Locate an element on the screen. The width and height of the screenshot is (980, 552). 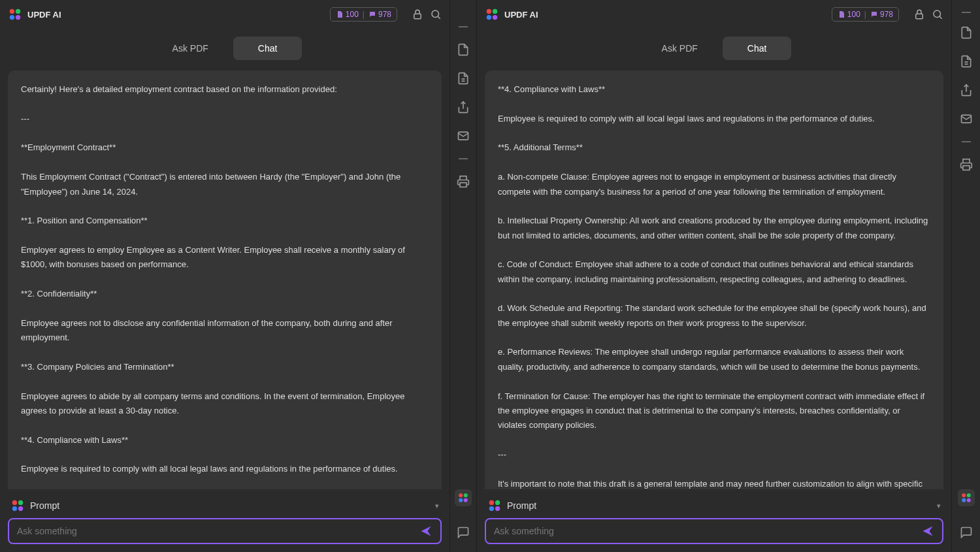
chat-input-right is located at coordinates (708, 531).